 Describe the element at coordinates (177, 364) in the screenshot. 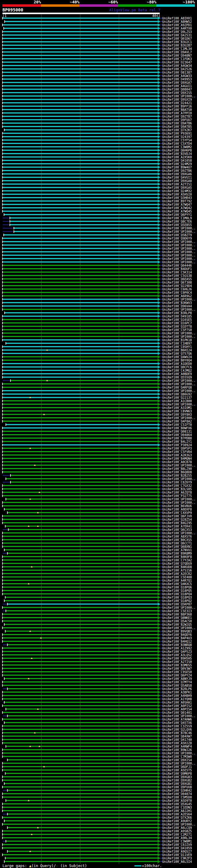

I see `hit-label: UniRef100_A1DED0` at that location.